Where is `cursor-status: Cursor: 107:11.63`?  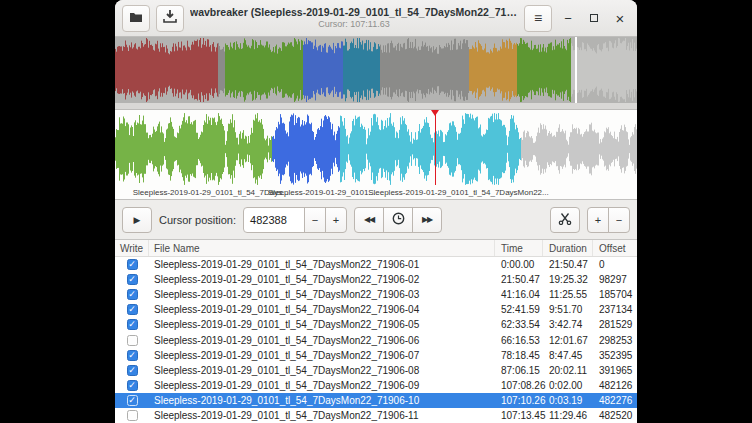 cursor-status: Cursor: 107:11.63 is located at coordinates (354, 24).